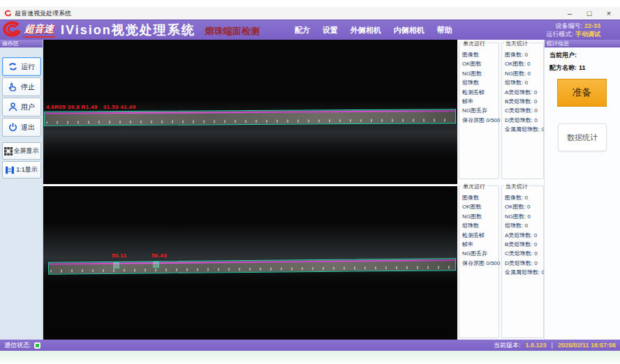 The width and height of the screenshot is (620, 364). Describe the element at coordinates (22, 190) in the screenshot. I see `operation-sidebar: 操作区 运行 停止` at that location.